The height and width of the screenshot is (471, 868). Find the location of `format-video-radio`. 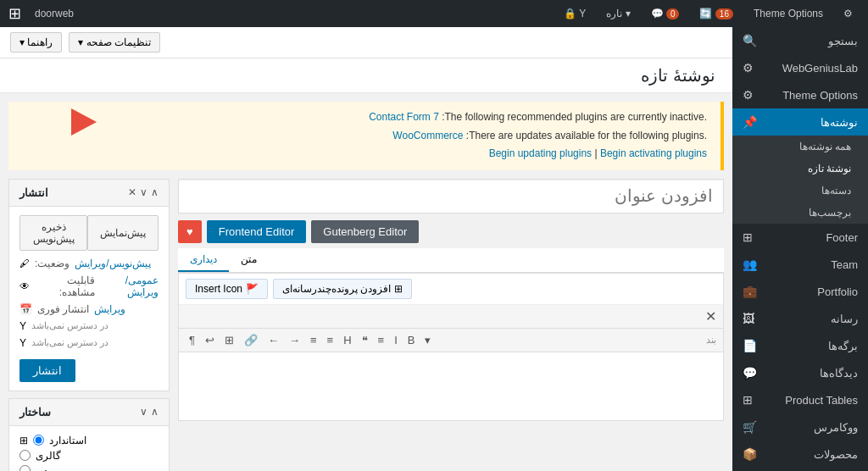

format-video-radio is located at coordinates (25, 468).